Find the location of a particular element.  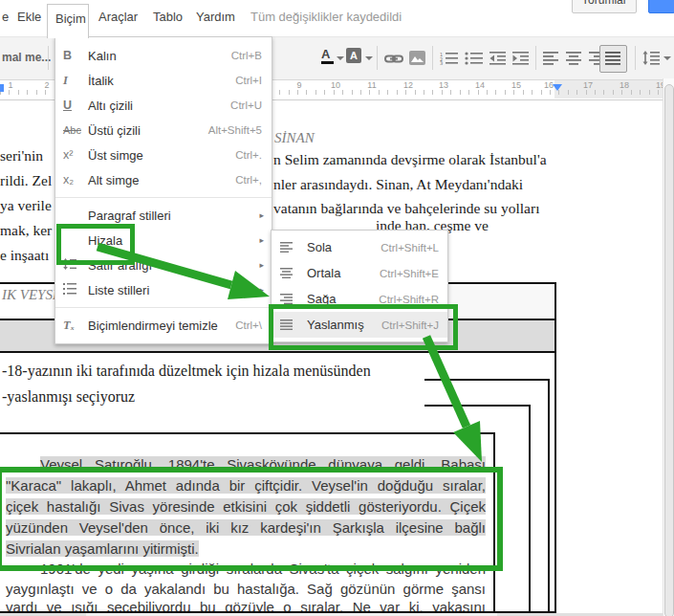

text-color-caret-icon is located at coordinates (340, 58).